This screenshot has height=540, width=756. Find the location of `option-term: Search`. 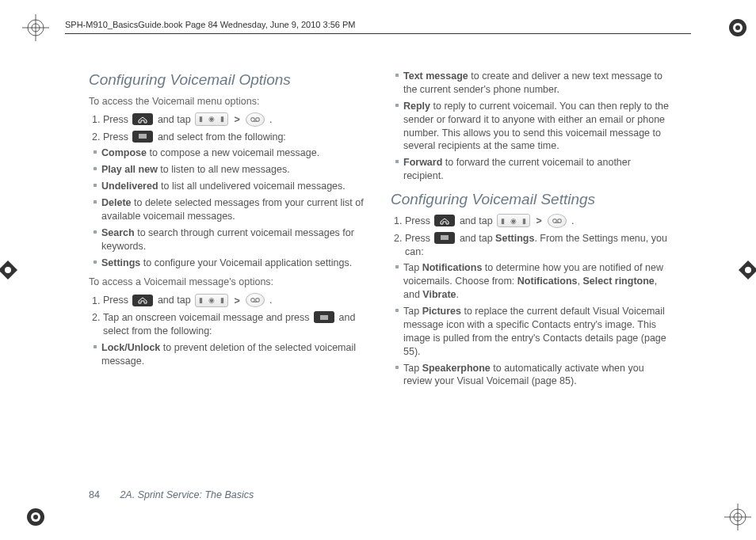

option-term: Search is located at coordinates (118, 233).